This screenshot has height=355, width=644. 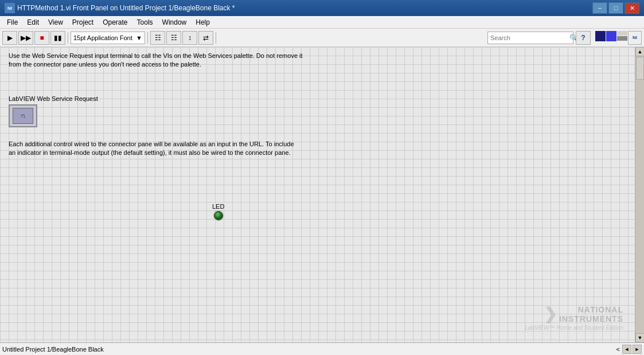 I want to click on abort-button: ■, so click(x=42, y=38).